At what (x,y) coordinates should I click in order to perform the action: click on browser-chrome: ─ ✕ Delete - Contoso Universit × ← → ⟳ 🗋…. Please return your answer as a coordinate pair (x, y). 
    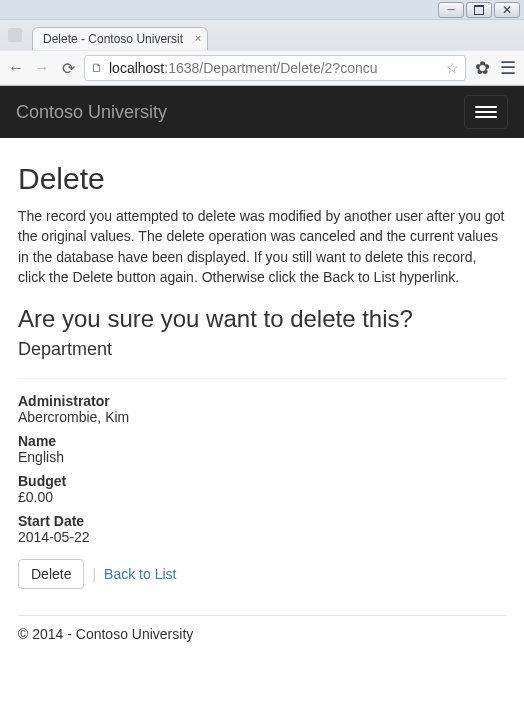
    Looking at the image, I should click on (262, 43).